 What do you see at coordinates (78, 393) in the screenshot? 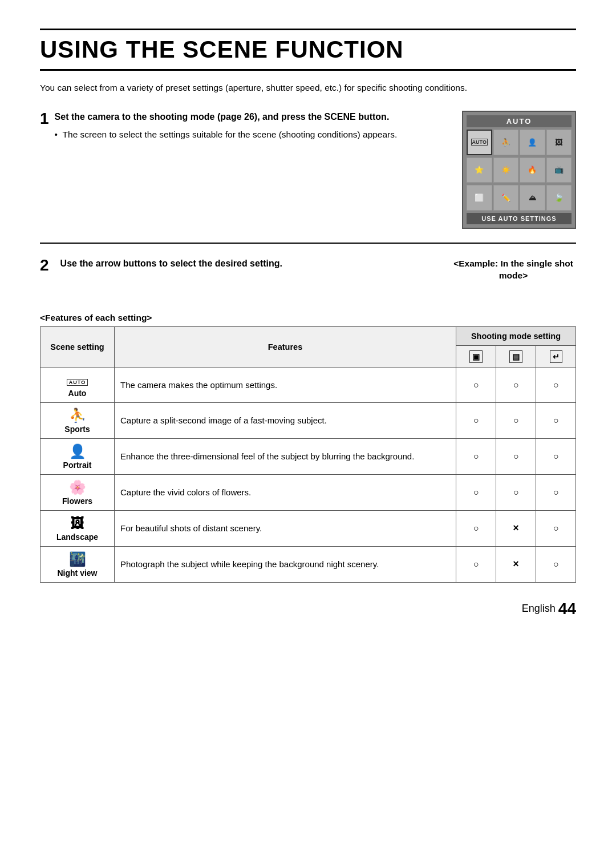
I see `scene-name-0: Auto` at bounding box center [78, 393].